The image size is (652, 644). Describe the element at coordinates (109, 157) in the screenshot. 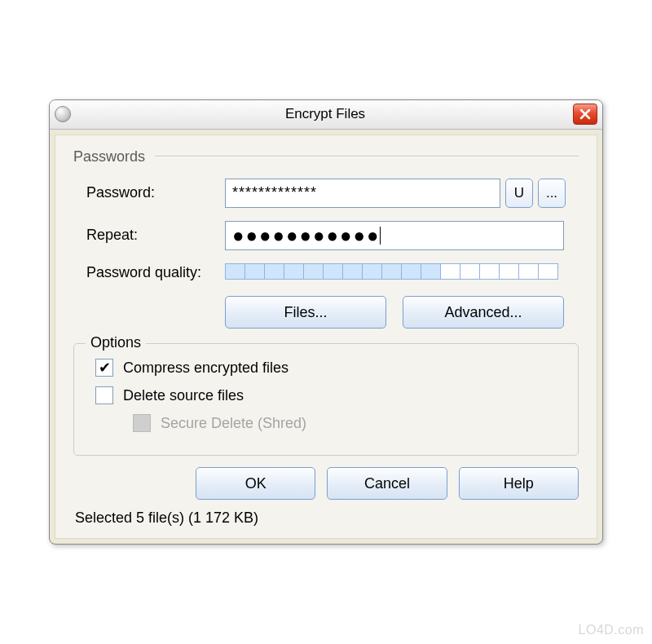

I see `passwords-title: Passwords` at that location.